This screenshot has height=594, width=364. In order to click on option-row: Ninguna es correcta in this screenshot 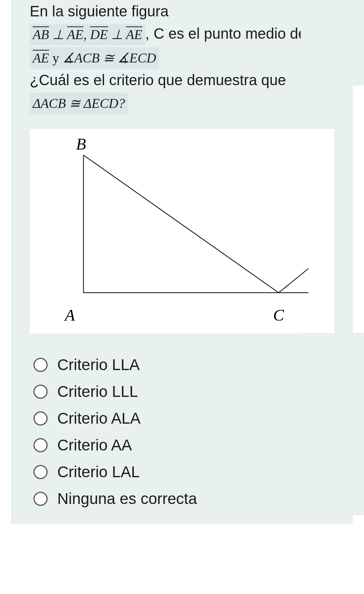, I will do `click(184, 499)`.